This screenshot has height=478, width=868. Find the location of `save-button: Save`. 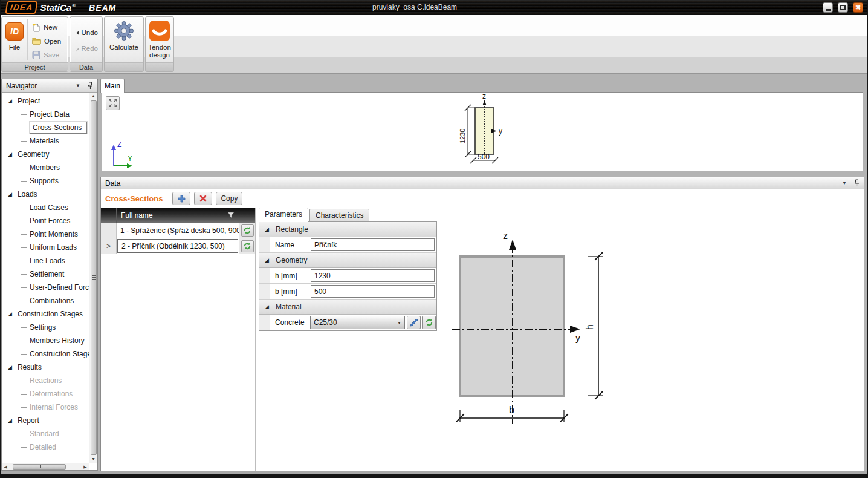

save-button: Save is located at coordinates (47, 55).